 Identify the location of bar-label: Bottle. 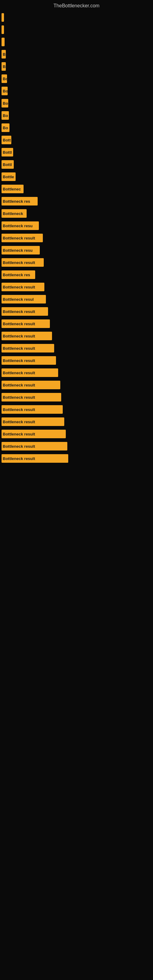
(8, 177).